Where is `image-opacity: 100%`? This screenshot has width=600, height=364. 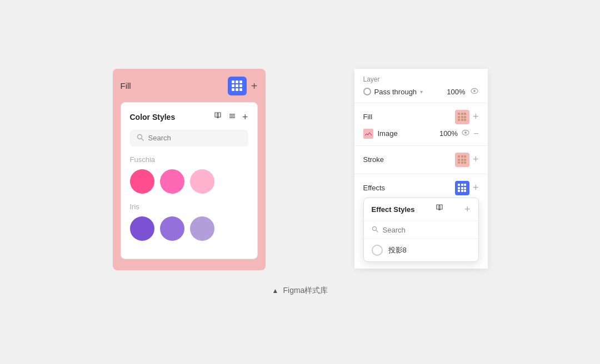 image-opacity: 100% is located at coordinates (449, 133).